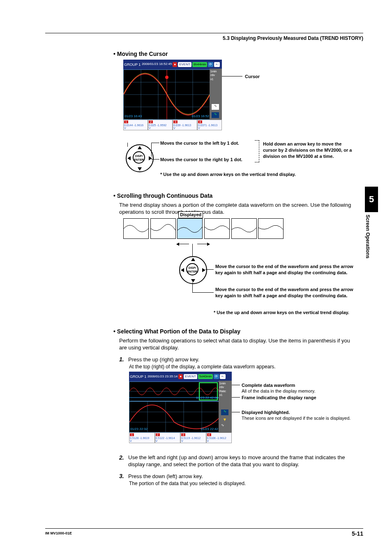  Describe the element at coordinates (265, 413) in the screenshot. I see `lbl-disp: Displayed highlighted.` at that location.